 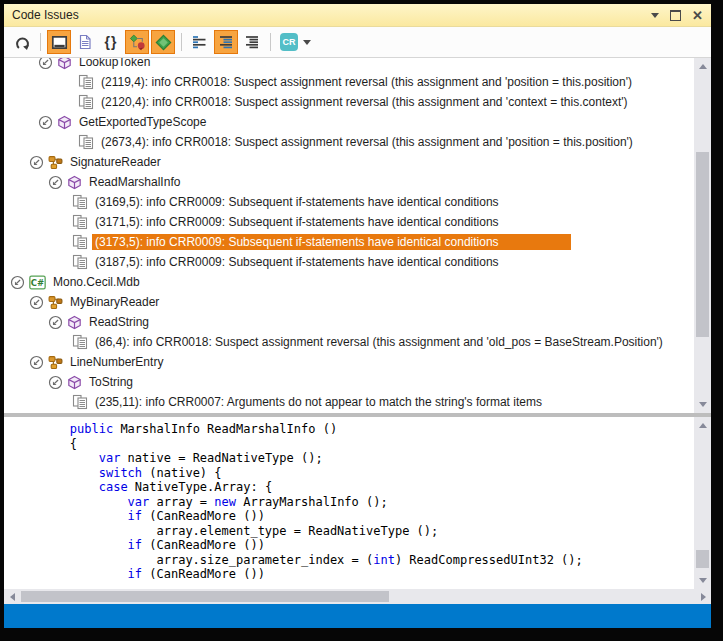 What do you see at coordinates (358, 42) in the screenshot?
I see `toolbar: {}CR` at bounding box center [358, 42].